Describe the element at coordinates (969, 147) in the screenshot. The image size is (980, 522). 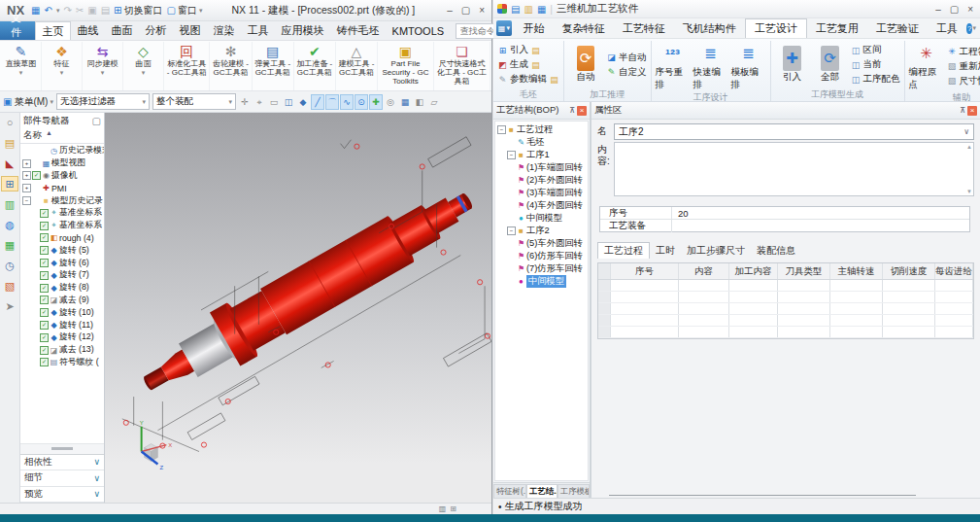
I see `scroll-up-icon: ▲` at that location.